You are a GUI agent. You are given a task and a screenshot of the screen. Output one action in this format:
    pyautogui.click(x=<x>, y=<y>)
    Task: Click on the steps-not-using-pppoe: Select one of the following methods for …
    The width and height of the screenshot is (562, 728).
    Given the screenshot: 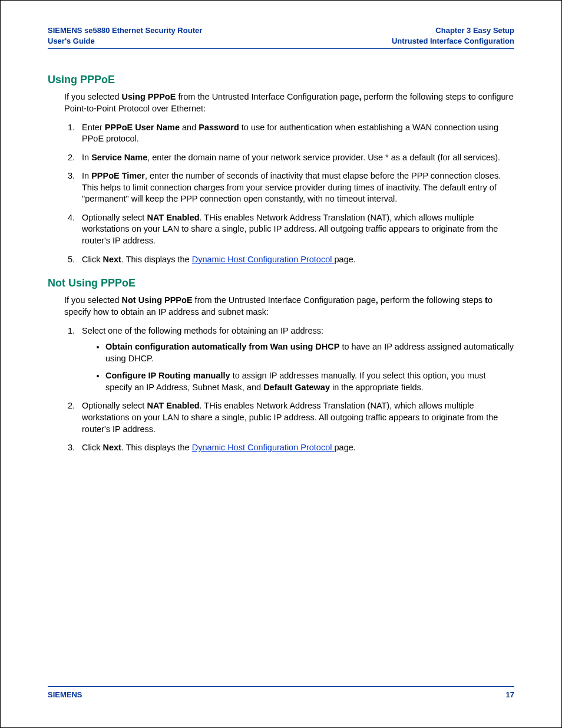 What is the action you would take?
    pyautogui.click(x=289, y=390)
    